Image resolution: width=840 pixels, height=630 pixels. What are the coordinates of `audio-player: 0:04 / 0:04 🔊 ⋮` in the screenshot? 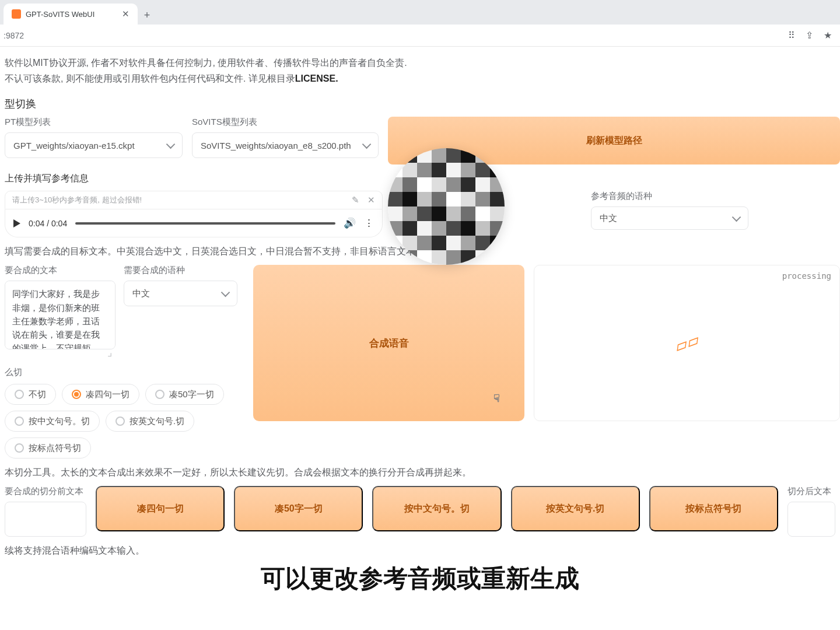 It's located at (194, 223).